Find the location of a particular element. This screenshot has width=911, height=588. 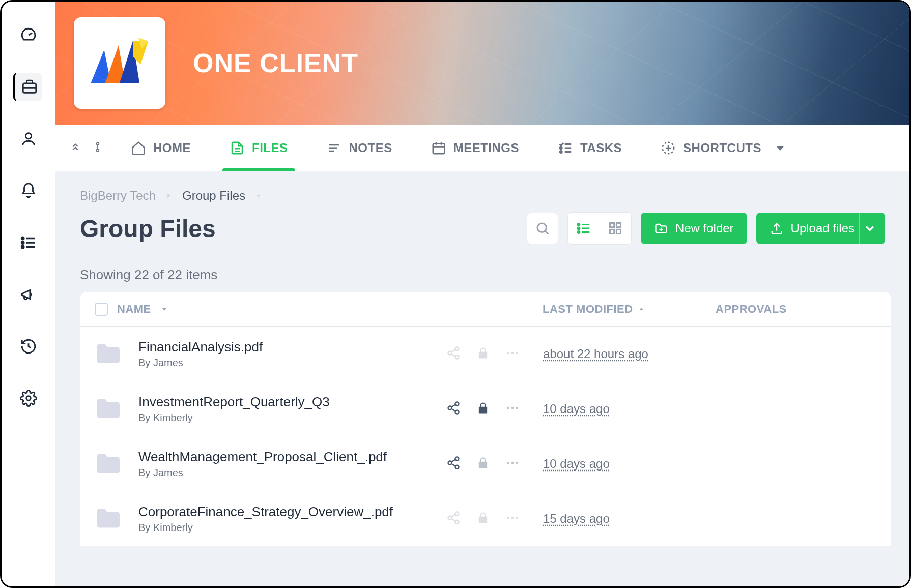

upload-files-label: Upload files is located at coordinates (822, 228).